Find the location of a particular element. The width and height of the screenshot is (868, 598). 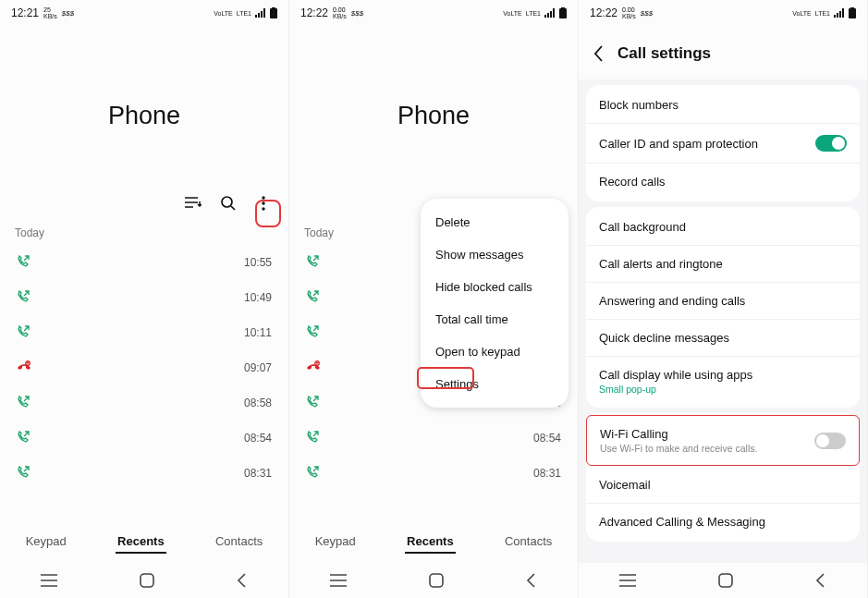

highlight-more-button is located at coordinates (268, 214).